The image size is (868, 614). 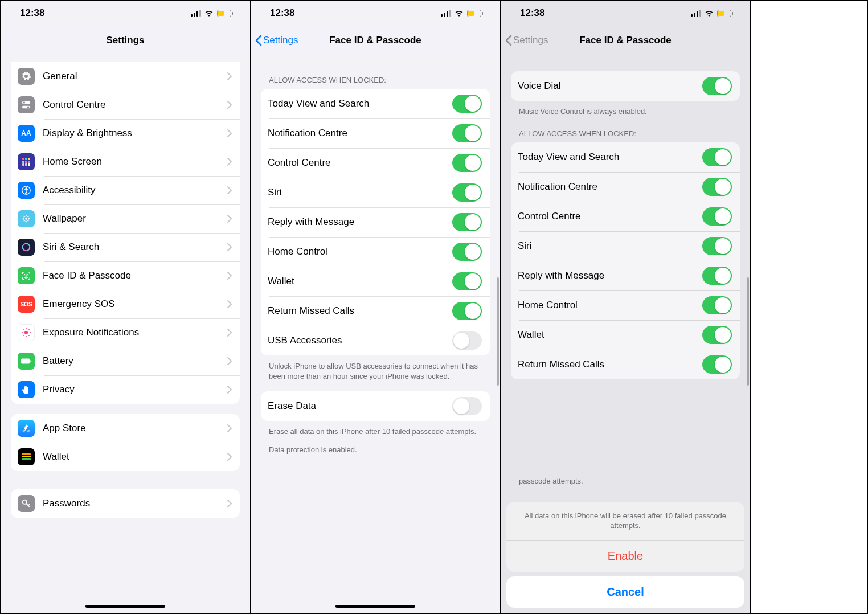 I want to click on row-passwords: Passwords, so click(x=125, y=504).